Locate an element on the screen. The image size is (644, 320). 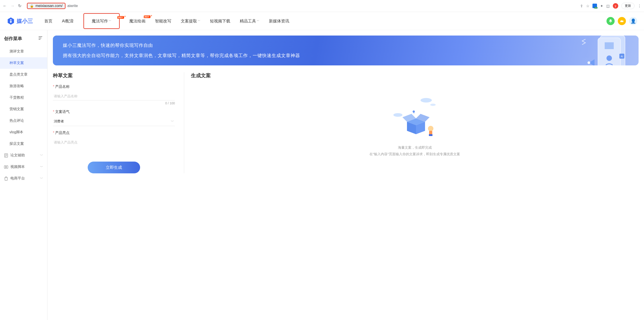
update-button: 更新 is located at coordinates (628, 6).